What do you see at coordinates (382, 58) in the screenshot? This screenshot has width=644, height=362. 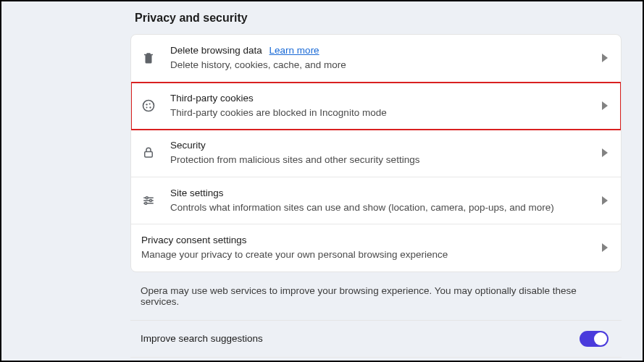 I see `row-body: Delete browsing data Learn more Delete h…` at bounding box center [382, 58].